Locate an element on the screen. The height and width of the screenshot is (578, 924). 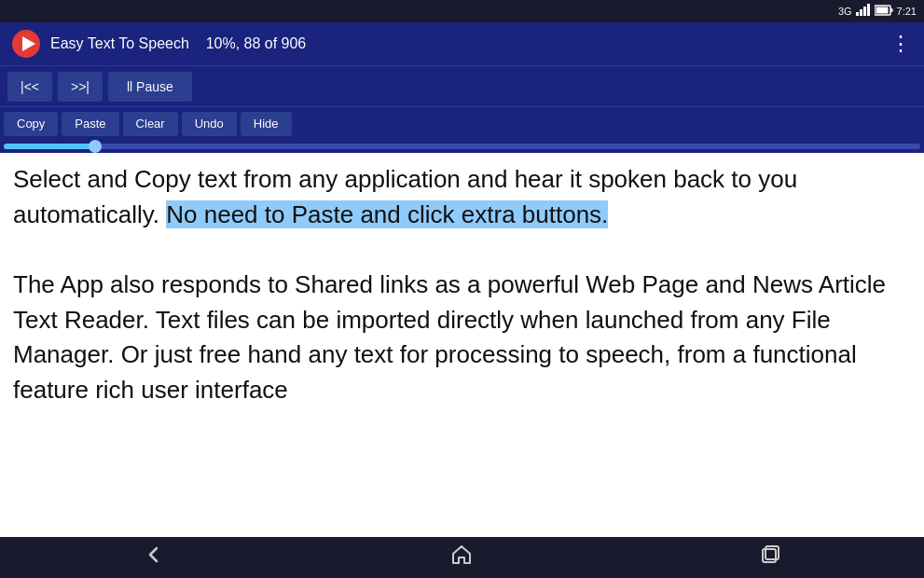
app-name: Easy Text To Speech is located at coordinates (119, 43).